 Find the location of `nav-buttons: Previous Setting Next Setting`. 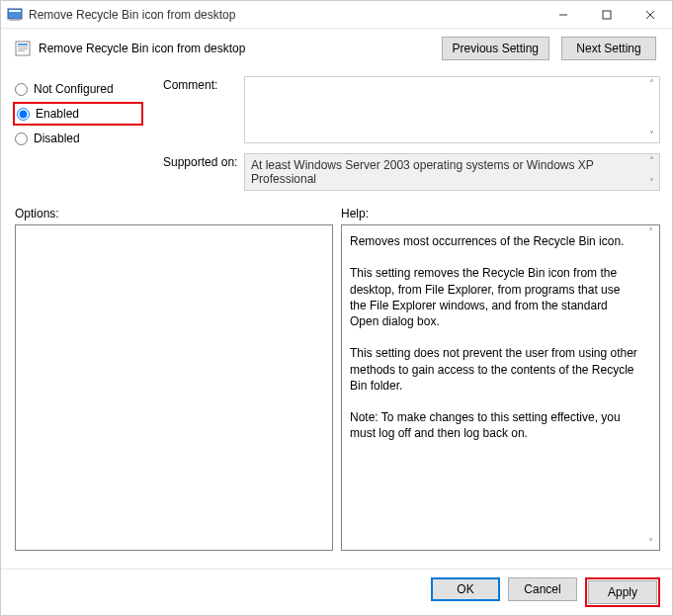

nav-buttons: Previous Setting Next Setting is located at coordinates (549, 48).